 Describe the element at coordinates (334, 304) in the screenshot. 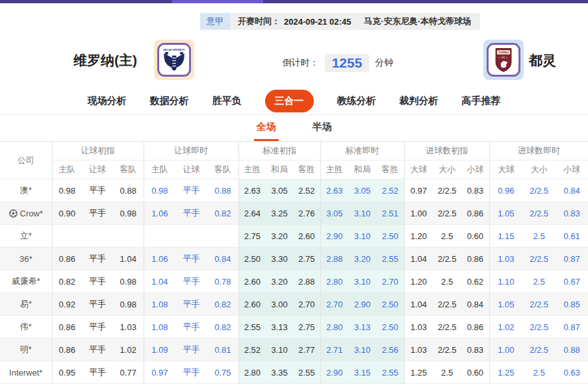

I see `odds-cell-1x2-live-0: 2.70` at that location.